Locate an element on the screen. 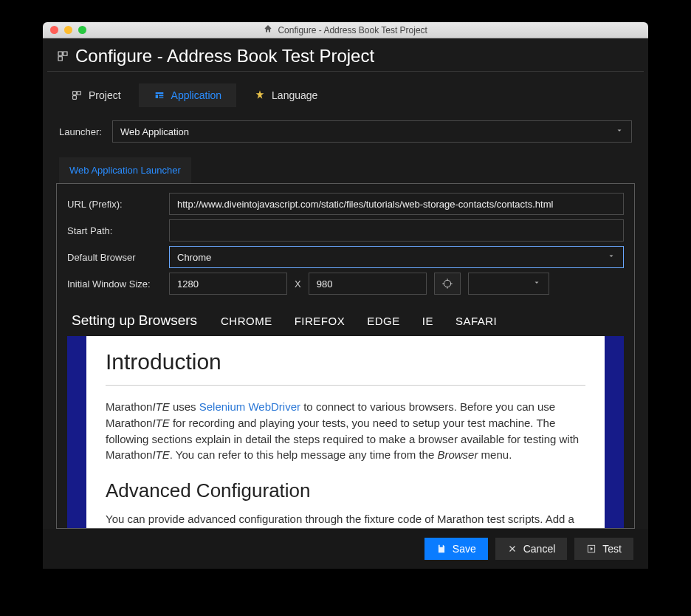  launcher-select: Web Application is located at coordinates (372, 131).